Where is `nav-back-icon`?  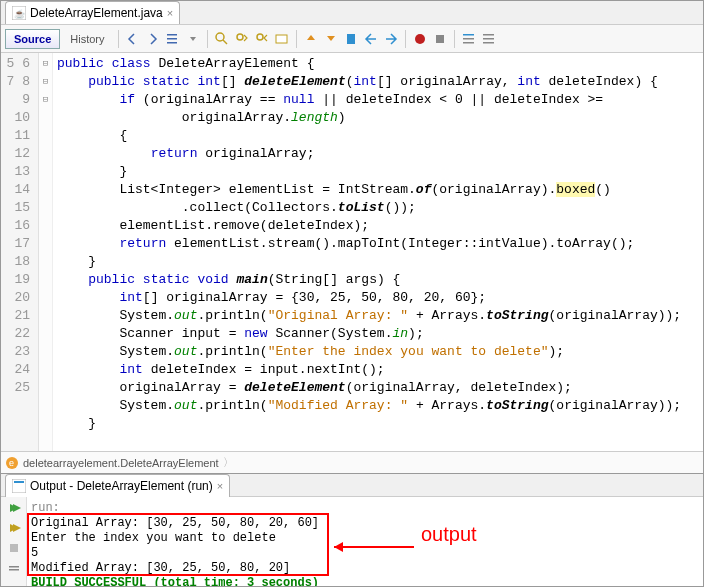 nav-back-icon is located at coordinates (133, 39).